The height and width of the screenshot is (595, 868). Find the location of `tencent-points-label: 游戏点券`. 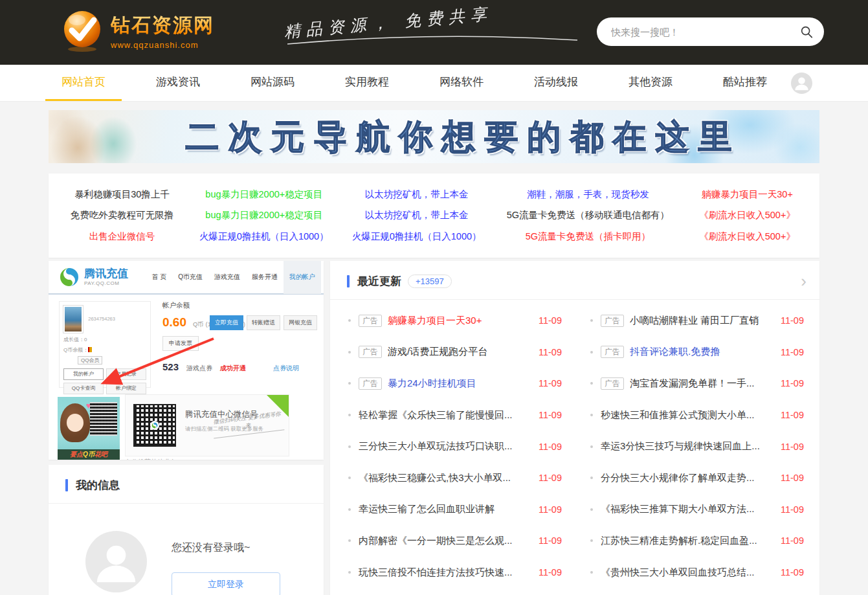

tencent-points-label: 游戏点券 is located at coordinates (199, 368).